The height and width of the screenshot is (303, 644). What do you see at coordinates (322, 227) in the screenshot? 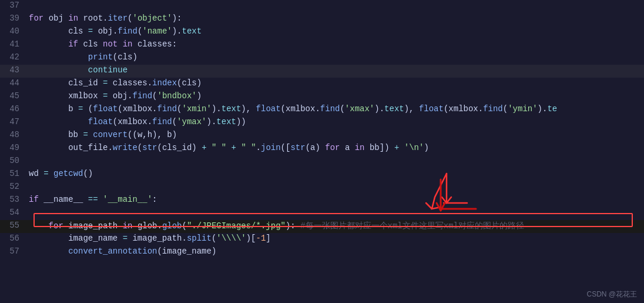
I see `code-line-55: 55 for image_path in glob.glob("./JPEGIm…` at bounding box center [322, 227].